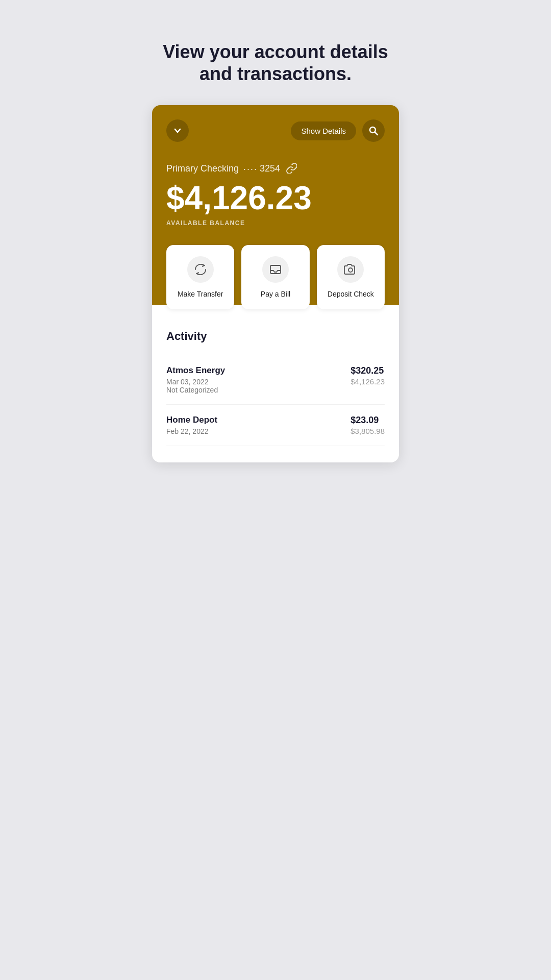  I want to click on transaction-name: Atmos Energy, so click(196, 371).